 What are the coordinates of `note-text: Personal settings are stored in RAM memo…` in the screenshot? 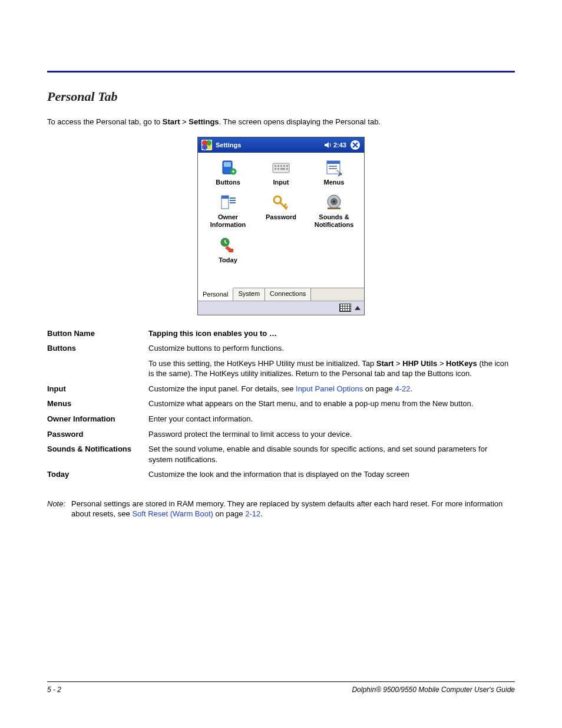 It's located at (293, 509).